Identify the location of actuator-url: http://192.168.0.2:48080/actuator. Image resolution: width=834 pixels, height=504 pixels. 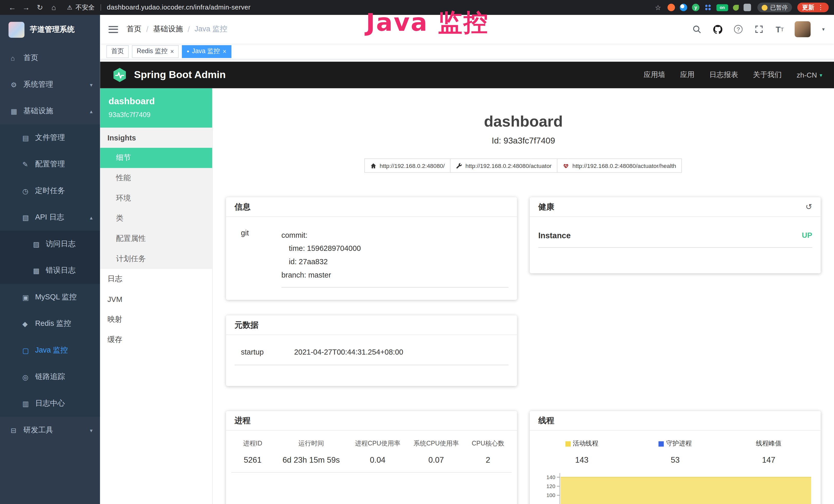
(508, 166).